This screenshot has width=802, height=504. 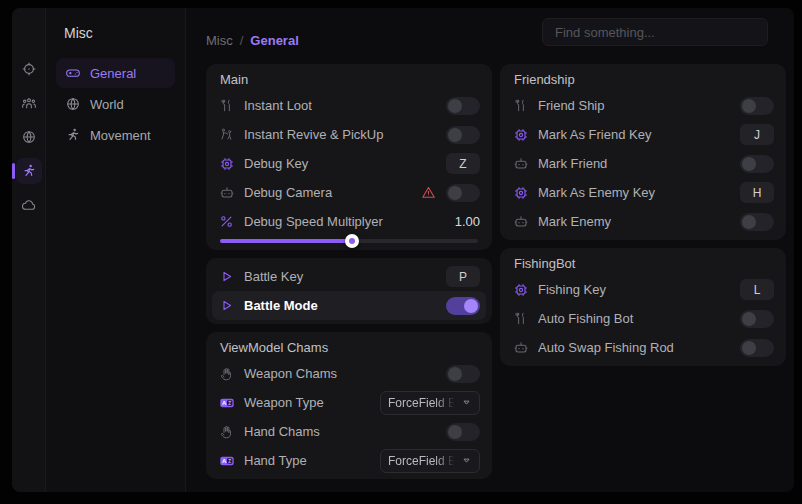 What do you see at coordinates (29, 69) in the screenshot?
I see `crosshair-icon` at bounding box center [29, 69].